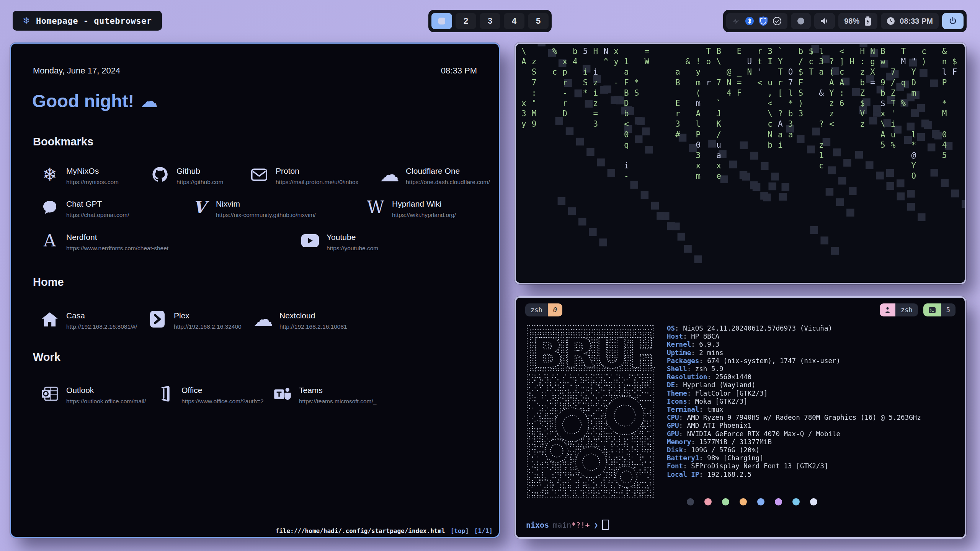 Image resolution: width=980 pixels, height=551 pixels. Describe the element at coordinates (160, 174) in the screenshot. I see `github-icon` at that location.